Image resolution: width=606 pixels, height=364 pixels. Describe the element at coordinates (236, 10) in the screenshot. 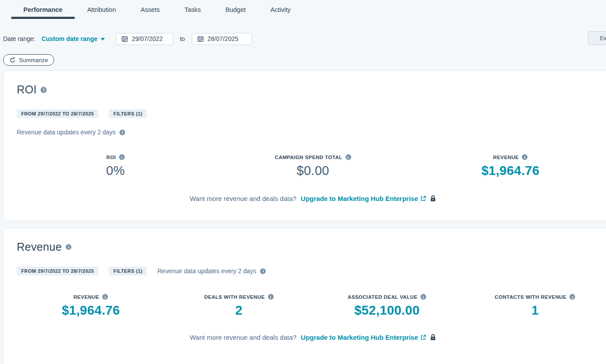

I see `tab-label: Budget` at that location.